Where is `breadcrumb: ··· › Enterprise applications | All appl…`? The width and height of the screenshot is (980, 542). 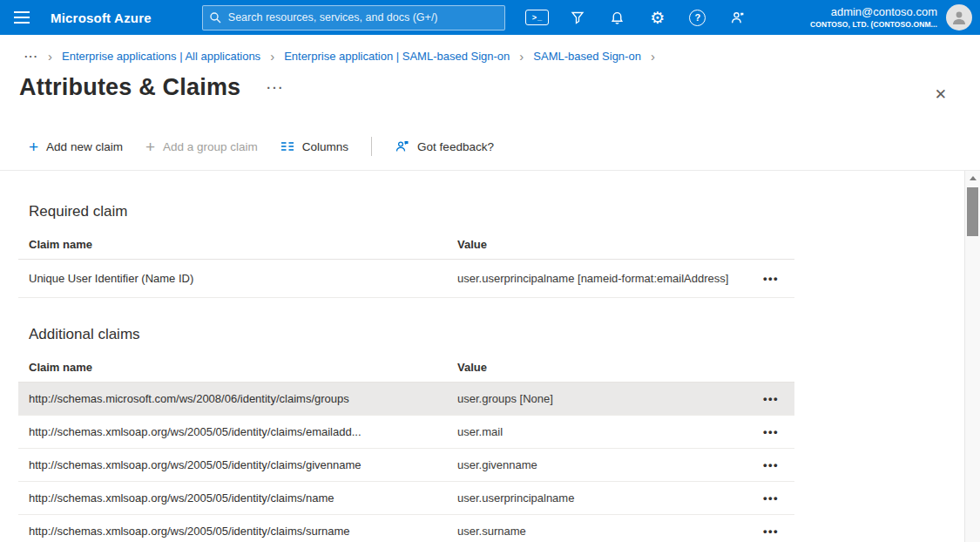
breadcrumb: ··· › Enterprise applications | All appl… is located at coordinates (490, 49).